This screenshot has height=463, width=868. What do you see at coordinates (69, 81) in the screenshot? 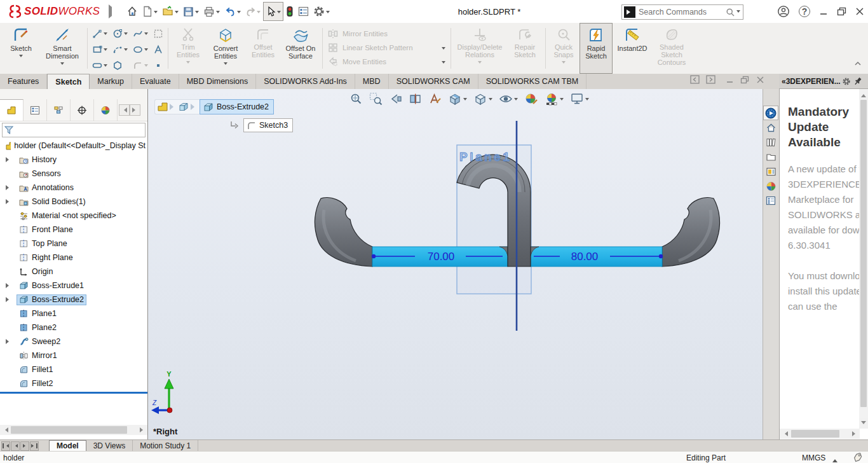
I see `tab-sketch: Sketch` at bounding box center [69, 81].